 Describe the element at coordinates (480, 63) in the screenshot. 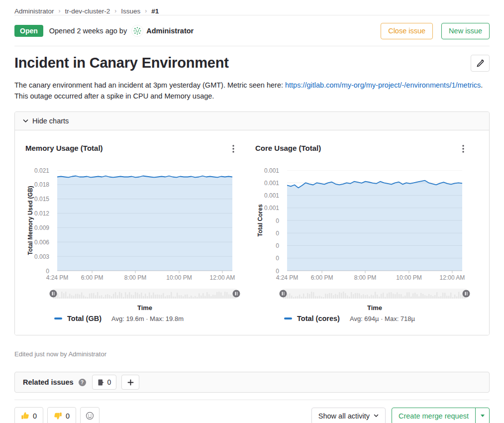

I see `pencil-icon` at that location.